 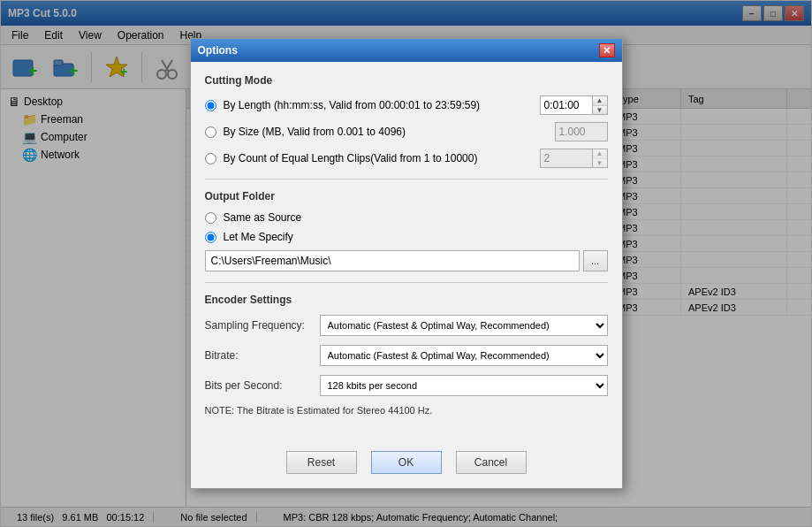 What do you see at coordinates (600, 111) in the screenshot?
I see `length-spin-down: ▼` at bounding box center [600, 111].